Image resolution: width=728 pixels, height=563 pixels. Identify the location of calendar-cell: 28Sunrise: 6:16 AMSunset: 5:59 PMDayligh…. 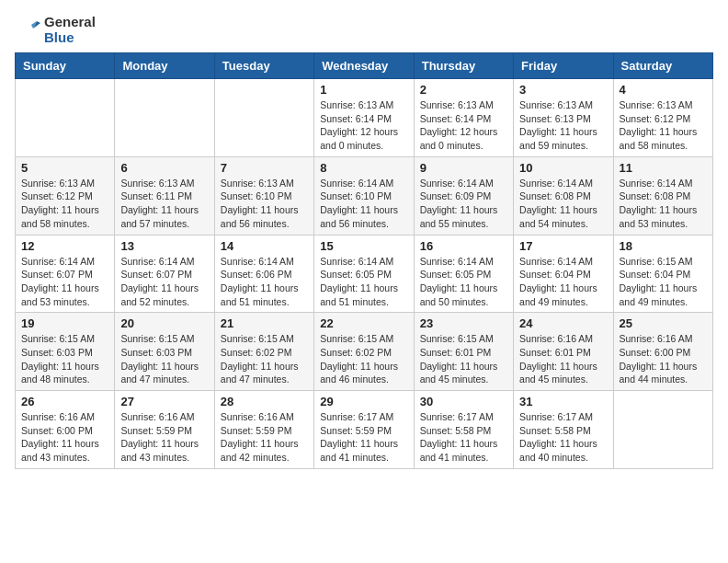
(264, 431).